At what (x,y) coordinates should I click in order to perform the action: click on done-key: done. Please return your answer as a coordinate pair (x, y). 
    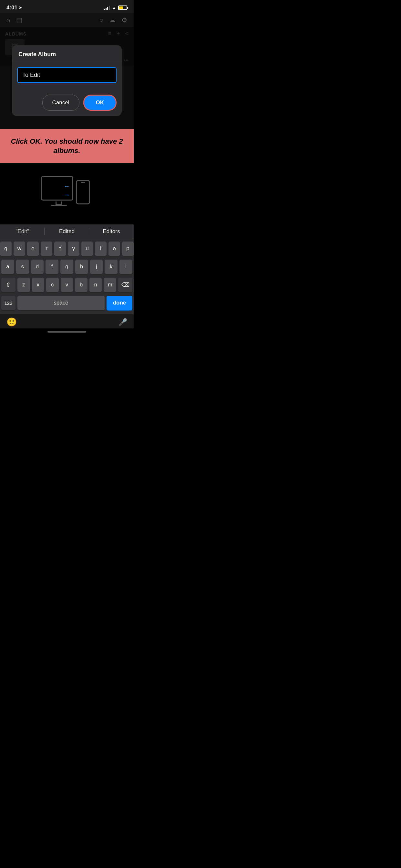
    Looking at the image, I should click on (119, 303).